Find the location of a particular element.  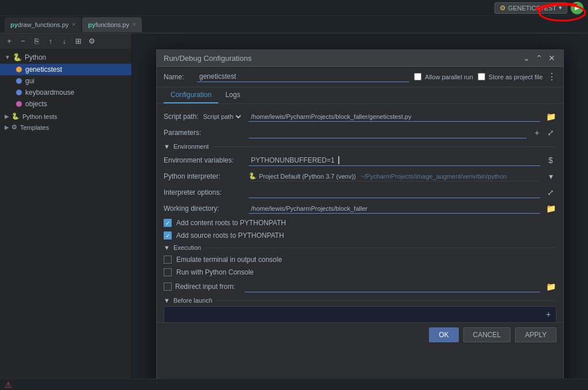

run-python-console-label: Run with Python Console is located at coordinates (215, 272).